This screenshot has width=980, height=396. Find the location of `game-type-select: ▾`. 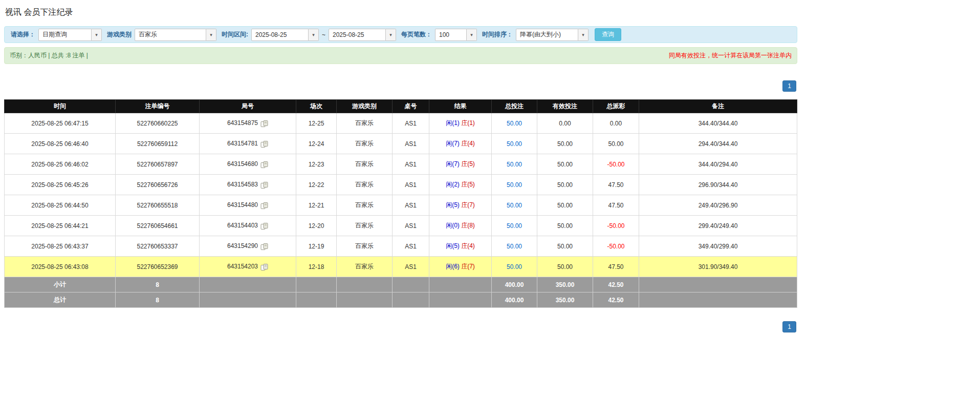

game-type-select: ▾ is located at coordinates (176, 35).